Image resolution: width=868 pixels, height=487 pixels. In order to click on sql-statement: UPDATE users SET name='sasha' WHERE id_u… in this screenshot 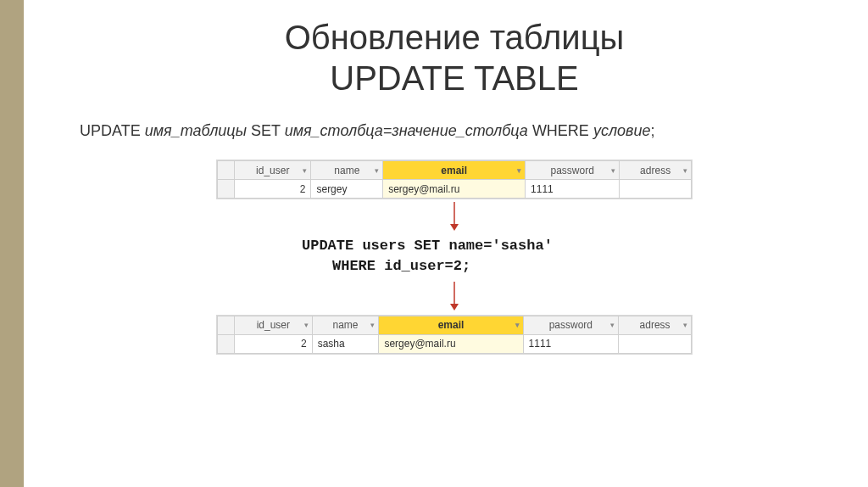, I will do `click(454, 256)`.